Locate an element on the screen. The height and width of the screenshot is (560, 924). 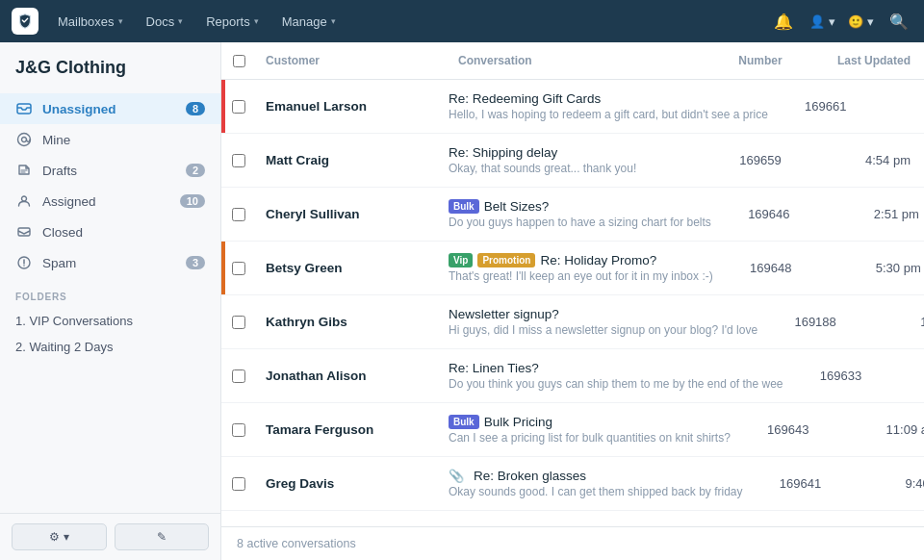
unassigned-badge: 8 is located at coordinates (195, 109).